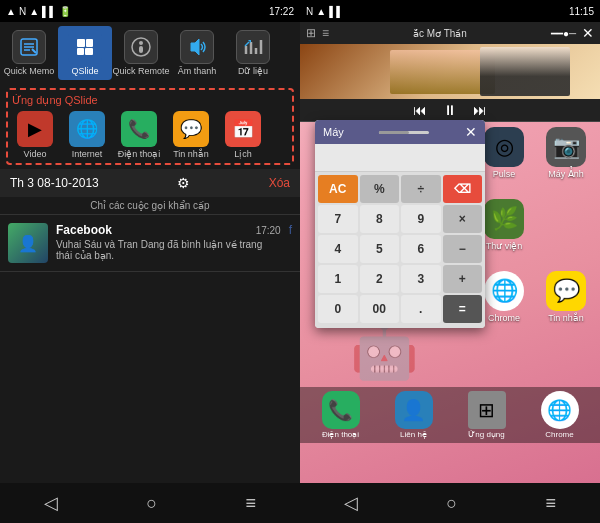  What do you see at coordinates (139, 135) in the screenshot?
I see `qslide-phone: 📞 Điện thoại` at bounding box center [139, 135].